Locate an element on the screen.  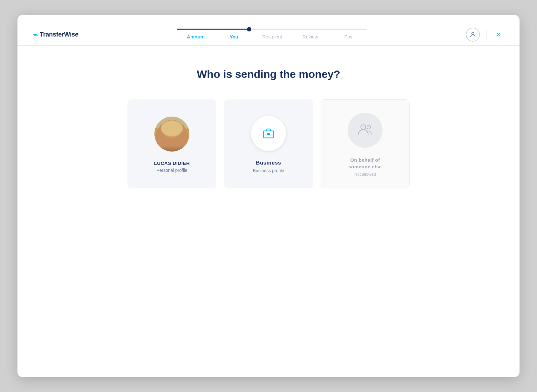
header-divider is located at coordinates (486, 35).